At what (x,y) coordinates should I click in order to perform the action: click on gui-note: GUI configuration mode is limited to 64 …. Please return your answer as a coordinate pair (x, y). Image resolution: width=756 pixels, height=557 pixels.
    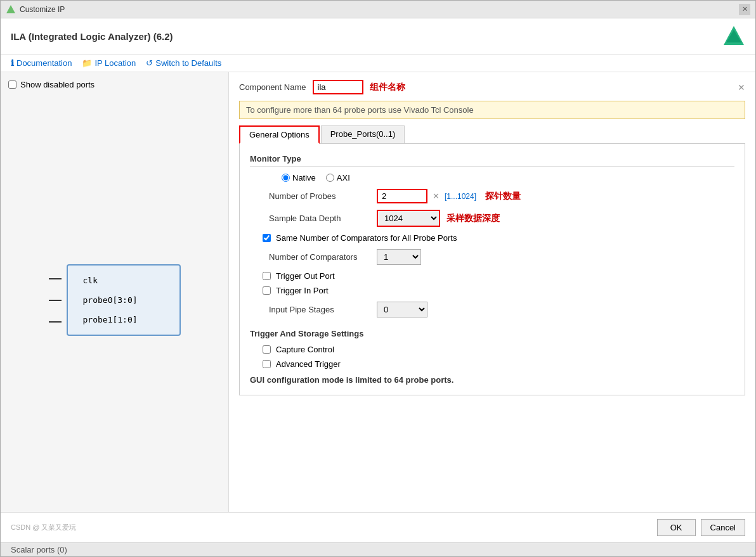
    Looking at the image, I should click on (492, 380).